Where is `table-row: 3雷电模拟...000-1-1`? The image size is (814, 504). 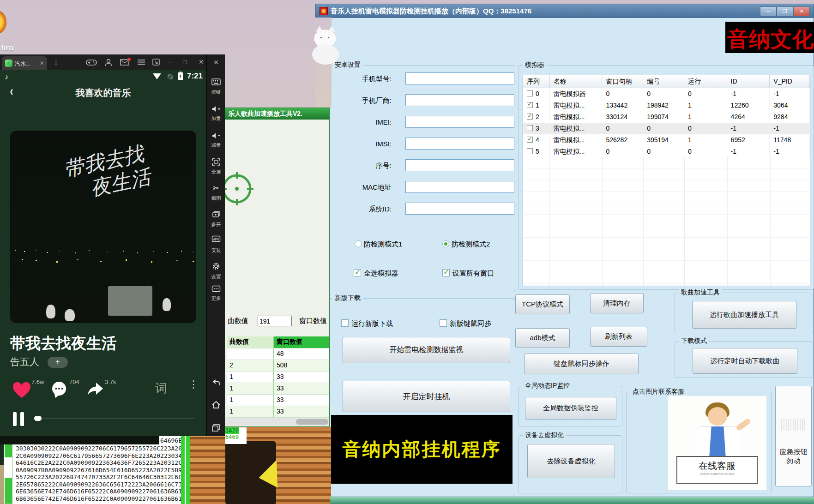
table-row: 3雷电模拟...000-1-1 is located at coordinates (667, 128).